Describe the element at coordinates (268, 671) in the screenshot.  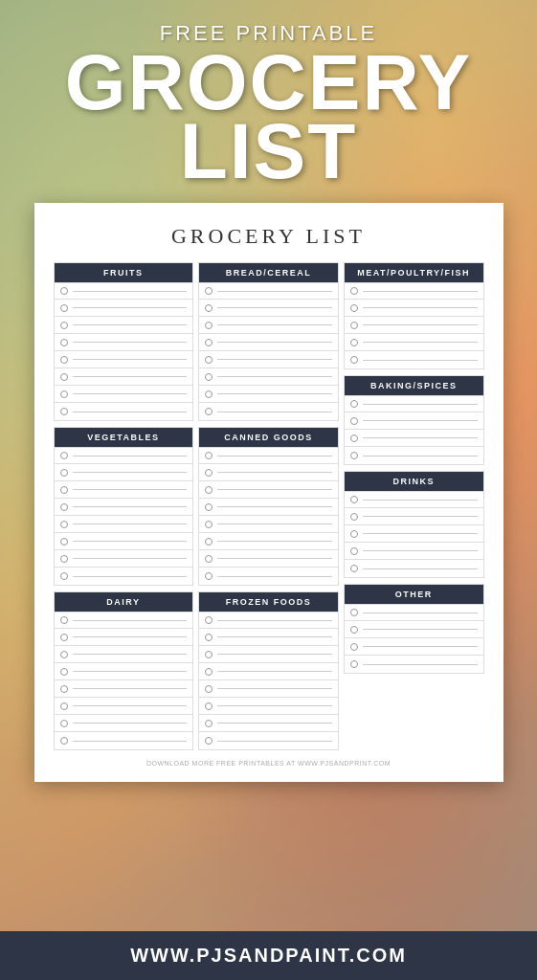
I see `frozen-foods-section: FROZEN FOODS` at that location.